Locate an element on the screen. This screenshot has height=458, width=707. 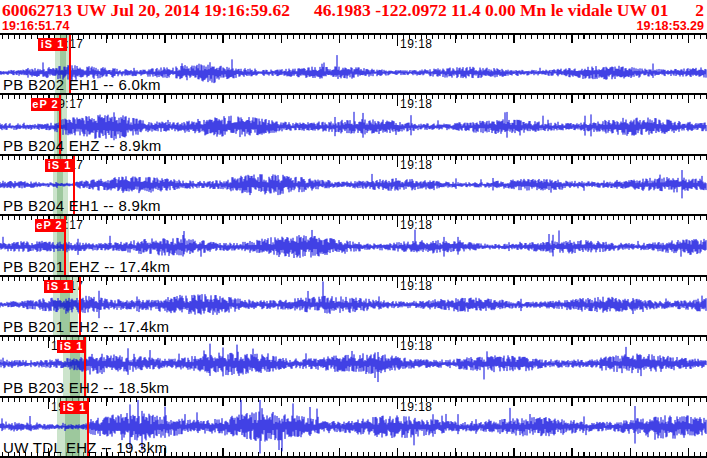
station-label: PB B202 EH1 -- 6.0km is located at coordinates (82, 84).